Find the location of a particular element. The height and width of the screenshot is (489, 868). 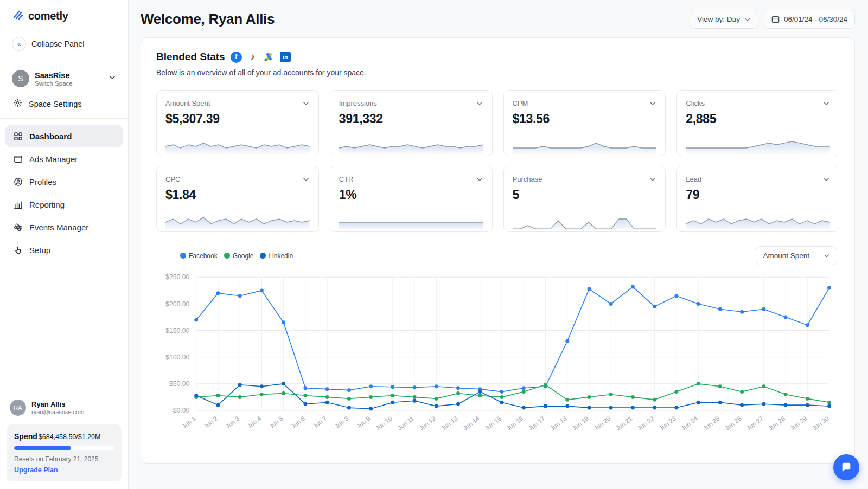

stat-value: 2,885 is located at coordinates (758, 119).